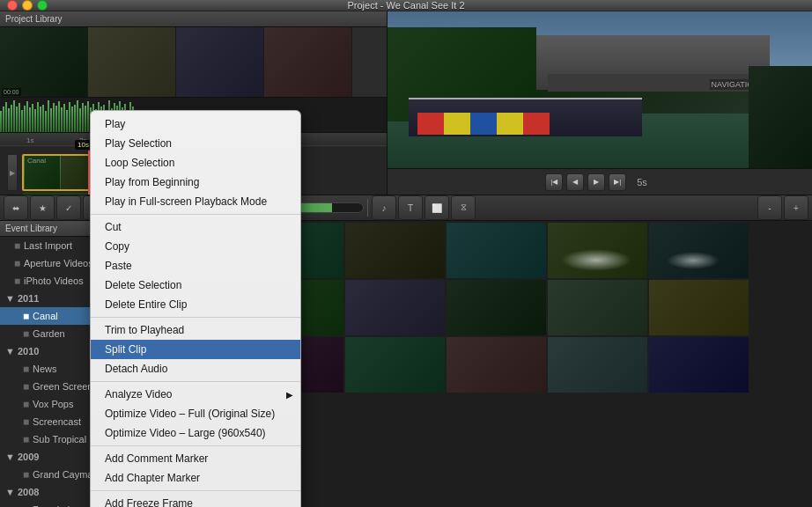 This screenshot has height=507, width=812. What do you see at coordinates (617, 182) in the screenshot?
I see `fast-forward-button: ▶|` at bounding box center [617, 182].